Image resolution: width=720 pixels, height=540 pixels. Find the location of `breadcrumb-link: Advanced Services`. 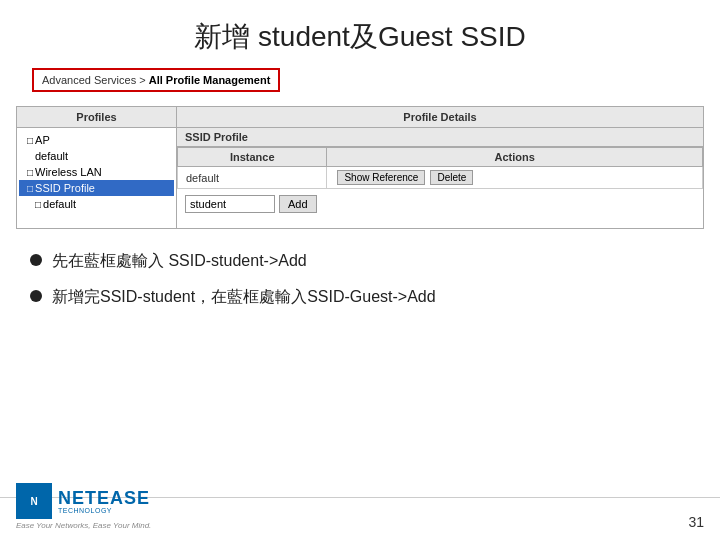

breadcrumb-link: Advanced Services is located at coordinates (89, 80).